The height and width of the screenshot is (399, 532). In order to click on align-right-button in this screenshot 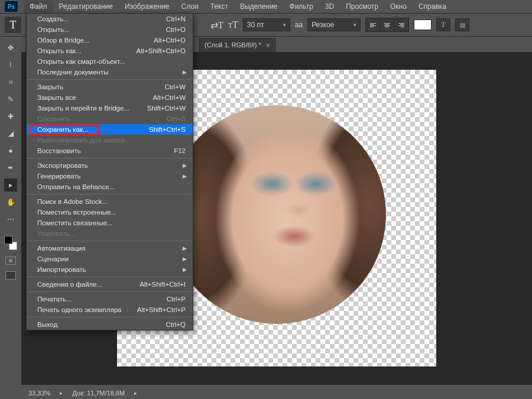, I will do `click(401, 25)`.